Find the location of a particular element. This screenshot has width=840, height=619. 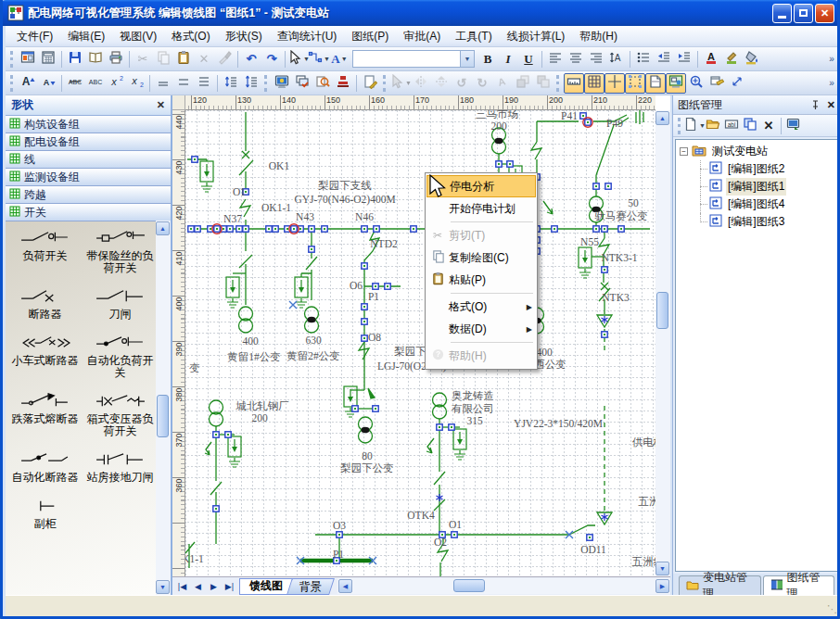

delete-drawing-button: ✕ is located at coordinates (769, 126).